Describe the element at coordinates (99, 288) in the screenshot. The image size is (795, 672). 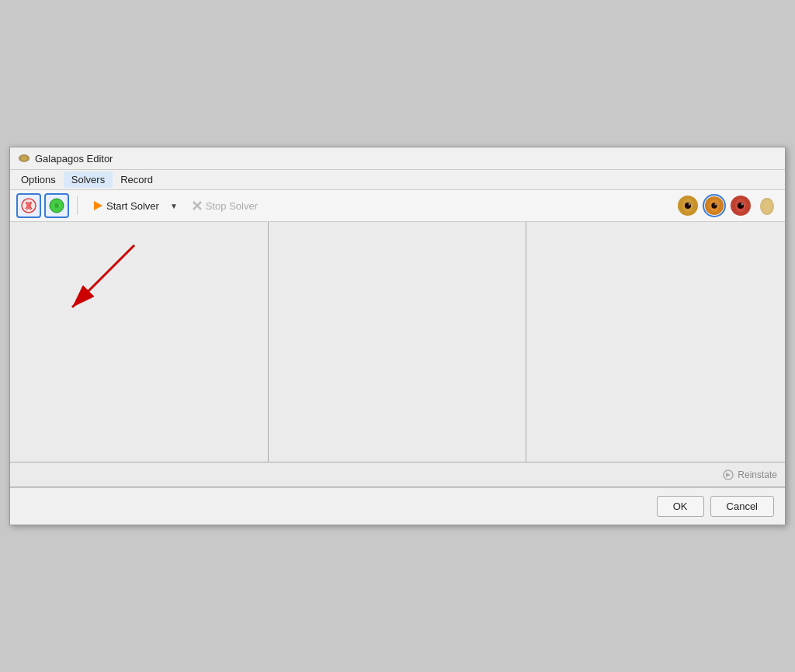
I see `arrow-annotation` at that location.